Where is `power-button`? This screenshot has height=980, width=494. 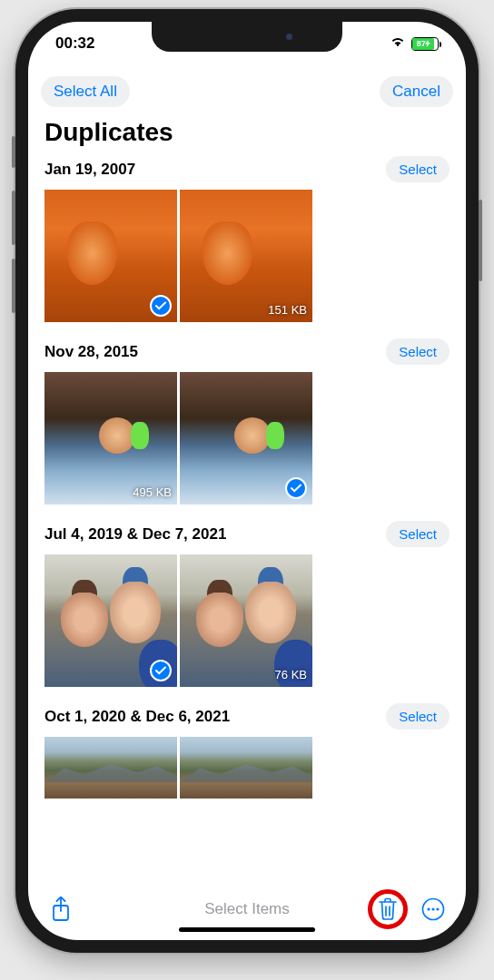 power-button is located at coordinates (480, 240).